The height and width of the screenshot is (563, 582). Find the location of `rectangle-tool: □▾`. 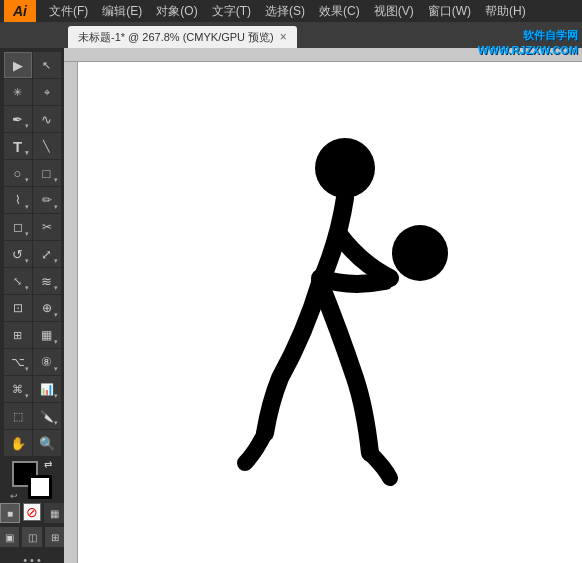

rectangle-tool: □▾ is located at coordinates (47, 173).